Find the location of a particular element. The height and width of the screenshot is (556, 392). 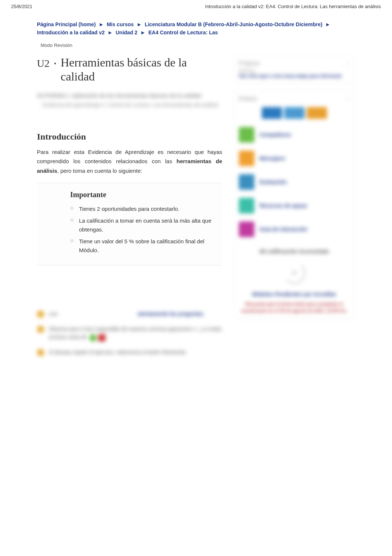

progress-label: Progreso is located at coordinates (250, 63).